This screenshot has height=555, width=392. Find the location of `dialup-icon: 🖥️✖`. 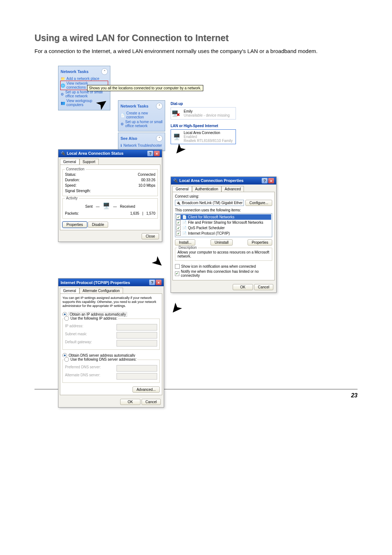

dialup-icon: 🖥️✖ is located at coordinates (177, 113).